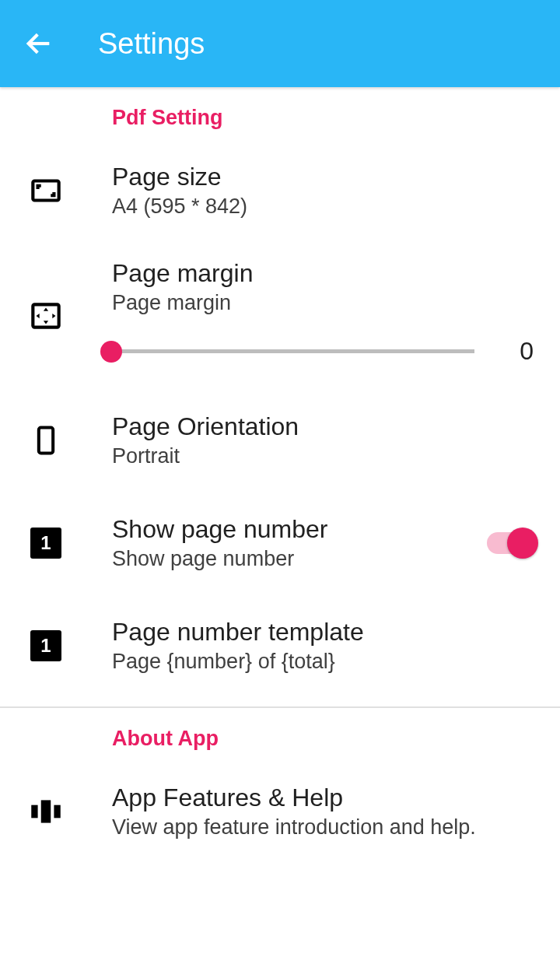 The height and width of the screenshot is (957, 560). Describe the element at coordinates (46, 316) in the screenshot. I see `margin-icon` at that location.